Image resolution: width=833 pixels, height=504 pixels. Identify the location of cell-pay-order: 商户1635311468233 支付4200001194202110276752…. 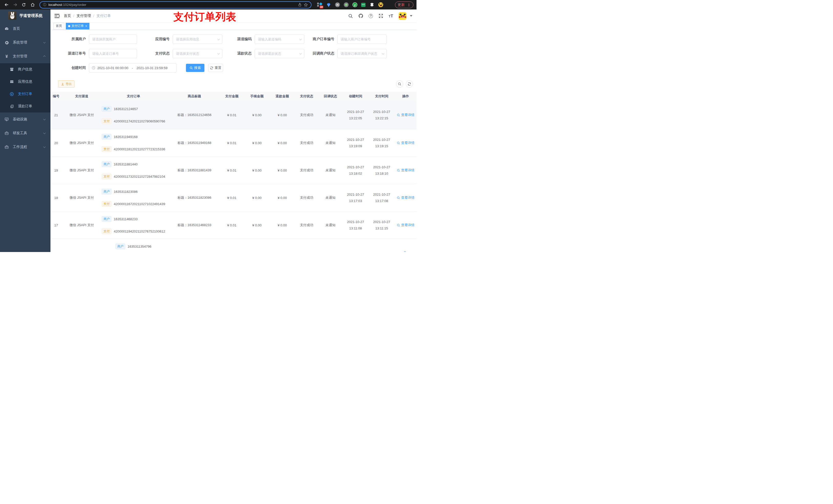
(134, 225).